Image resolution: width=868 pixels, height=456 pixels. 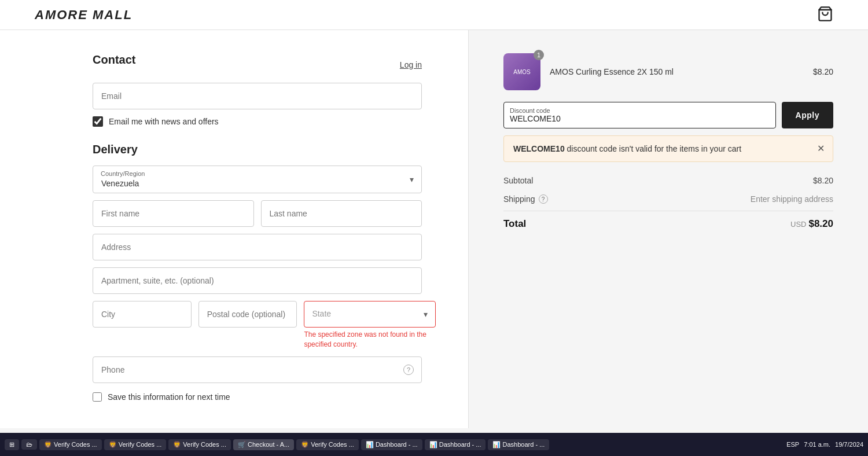 I want to click on address-field, so click(x=257, y=247).